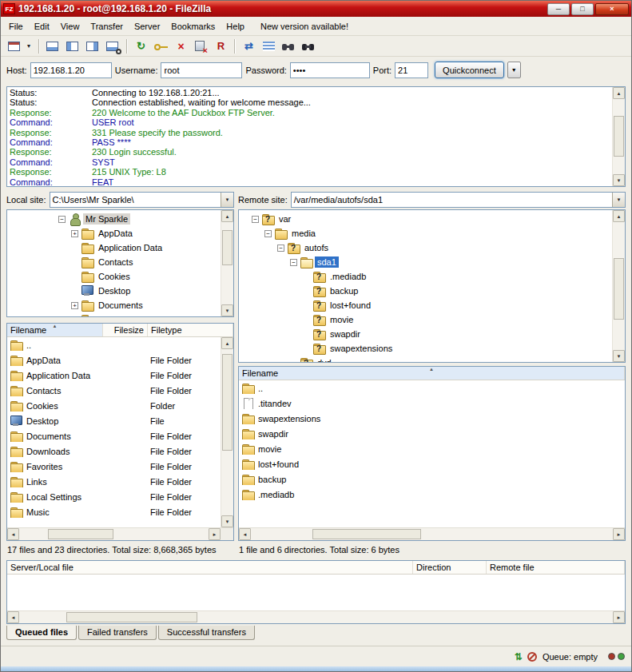  I want to click on tab-successful-transfers: Successful transfers, so click(206, 633).